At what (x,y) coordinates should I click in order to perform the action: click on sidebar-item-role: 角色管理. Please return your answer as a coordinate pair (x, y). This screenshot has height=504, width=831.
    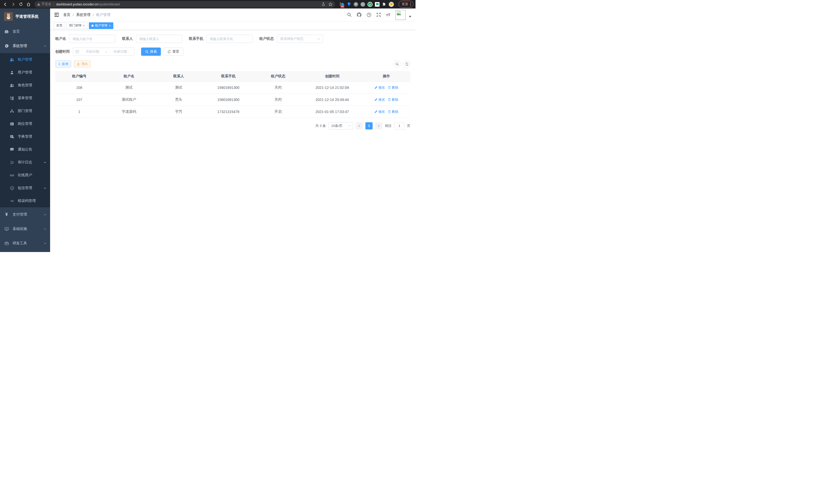
    Looking at the image, I should click on (25, 85).